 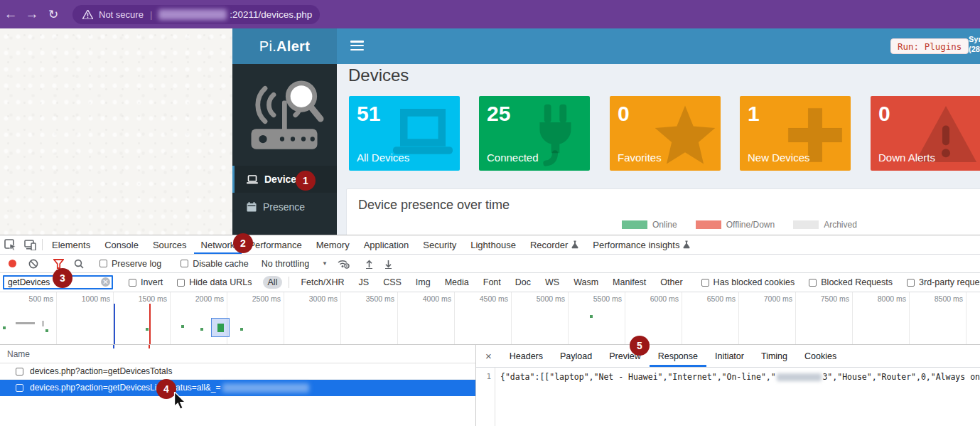 I want to click on disable-cache-checkbox: Disable cache, so click(x=216, y=264).